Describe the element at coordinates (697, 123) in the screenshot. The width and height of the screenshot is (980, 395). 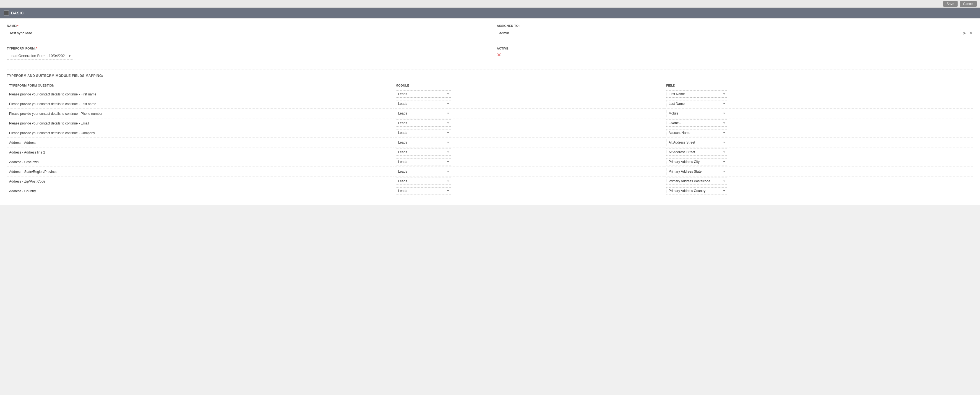
I see `field-select-wrapper-3: --None--First NameLast NameMobileAccount…` at that location.